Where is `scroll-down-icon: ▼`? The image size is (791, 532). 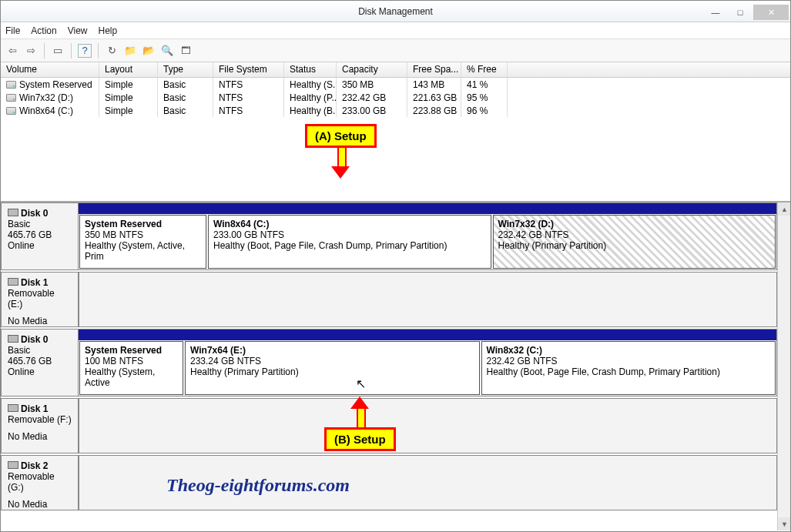
scroll-down-icon: ▼ is located at coordinates (784, 524).